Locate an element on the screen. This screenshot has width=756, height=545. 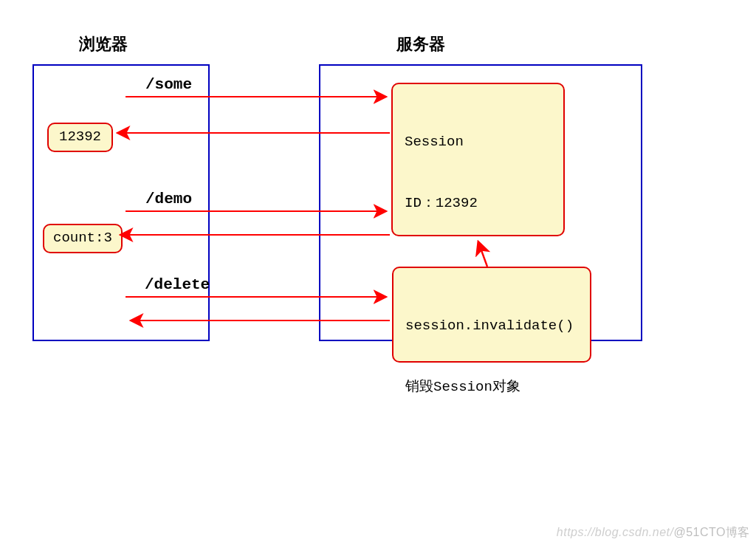
invalidate-line-1: session.invalidate() is located at coordinates (492, 326).